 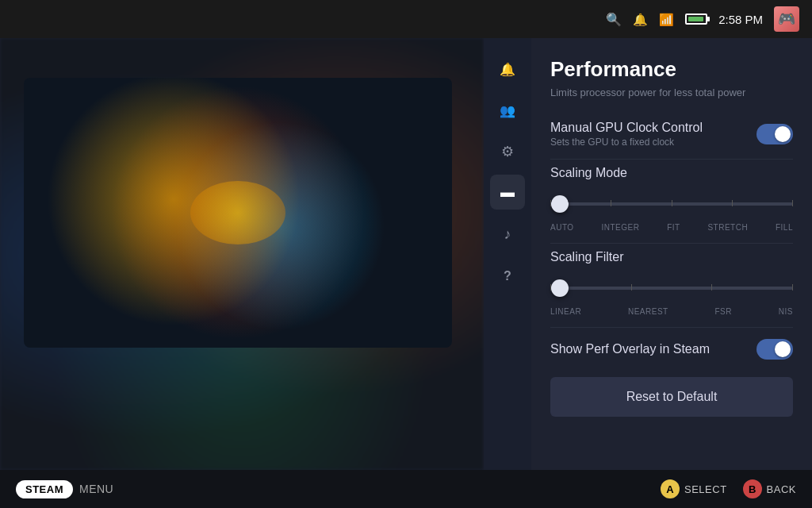 What do you see at coordinates (672, 198) in the screenshot?
I see `scaling-mode-section: Scaling Mode AUTO INTEGER FIT STRETCH FI…` at bounding box center [672, 198].